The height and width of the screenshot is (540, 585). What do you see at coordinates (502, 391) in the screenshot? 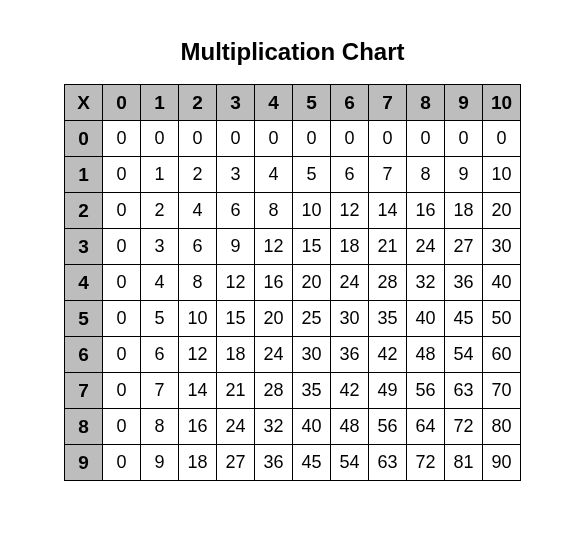
I see `cell: 70` at bounding box center [502, 391].